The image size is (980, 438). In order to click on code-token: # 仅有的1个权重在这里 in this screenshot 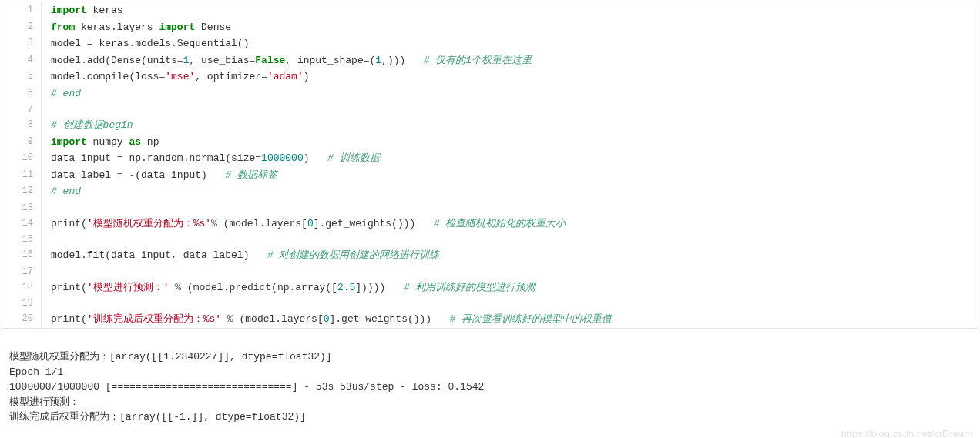, I will do `click(478, 60)`.